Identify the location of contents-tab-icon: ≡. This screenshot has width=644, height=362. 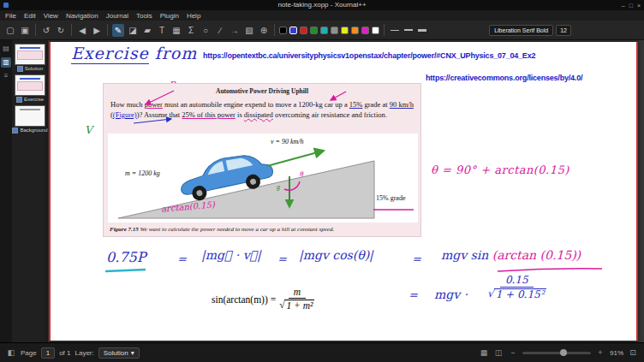
(6, 76).